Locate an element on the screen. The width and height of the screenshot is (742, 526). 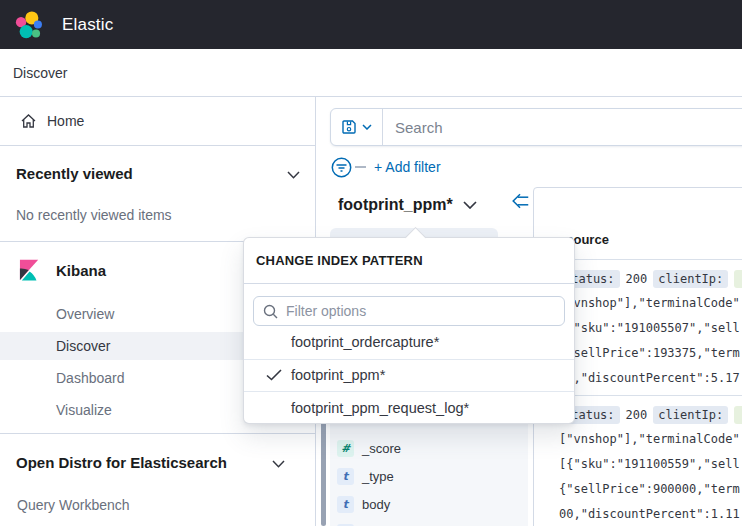
index-pattern-option-selected: footprint_ppm* is located at coordinates (409, 376).